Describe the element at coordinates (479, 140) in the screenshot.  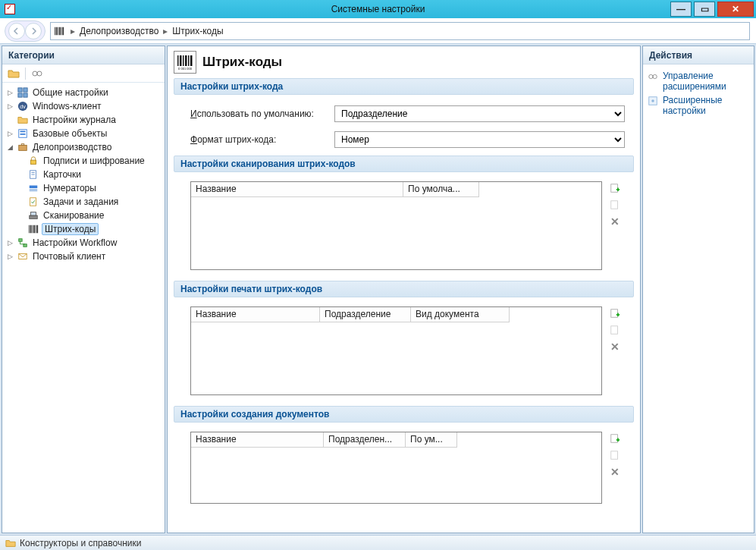
I see `format-select: Номер` at that location.